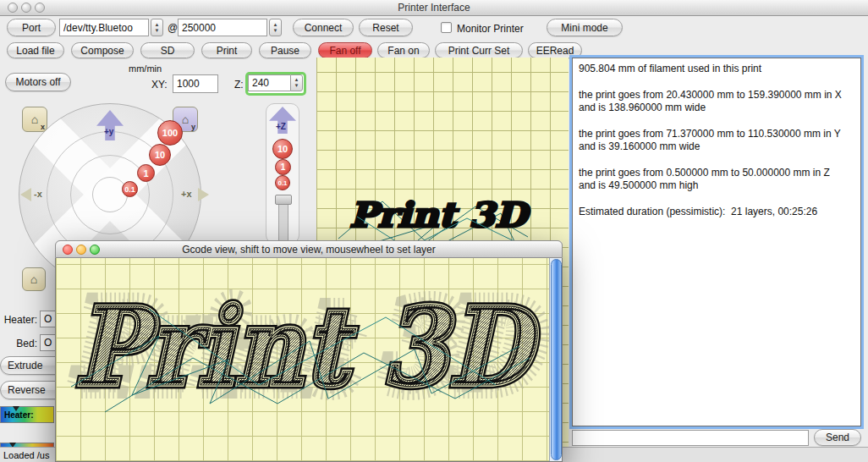 The width and height of the screenshot is (868, 462). What do you see at coordinates (717, 96) in the screenshot?
I see `log-line: the print goes from 20.430000 mm to 159.…` at bounding box center [717, 96].